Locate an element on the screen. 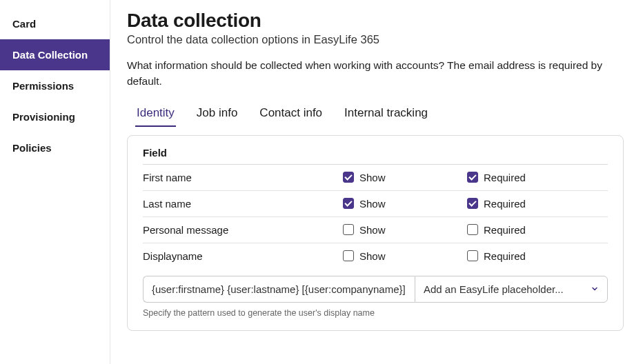 This screenshot has height=364, width=643. sidebar-item-label: Policies is located at coordinates (32, 148).